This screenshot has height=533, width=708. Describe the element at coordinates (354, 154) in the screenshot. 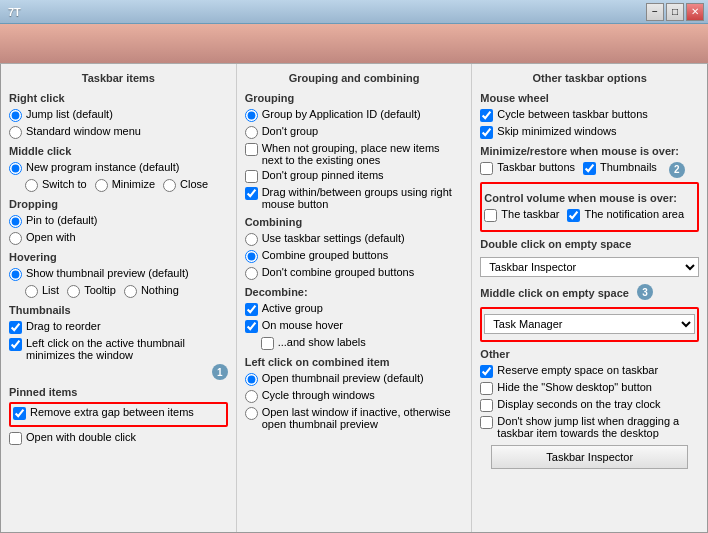

I see `group-check1: When not grouping, place new items next …` at that location.